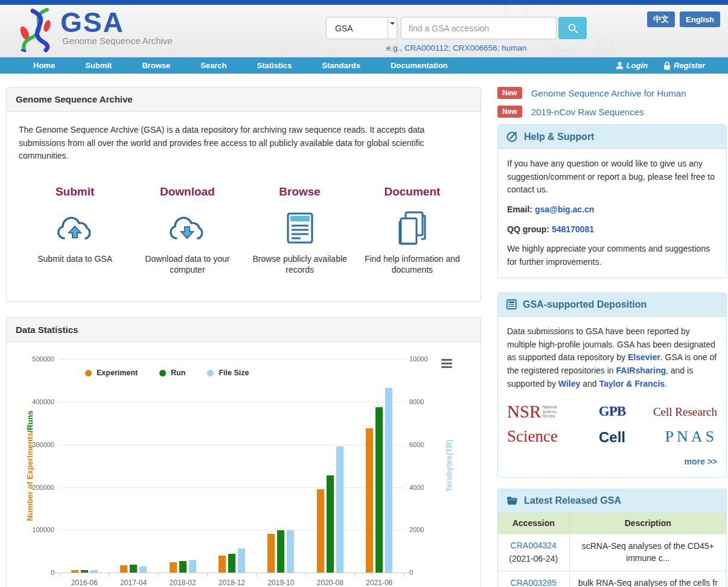 Image resolution: width=728 pixels, height=587 pixels. What do you see at coordinates (228, 373) in the screenshot?
I see `legend-item-file-size: File Size` at bounding box center [228, 373].